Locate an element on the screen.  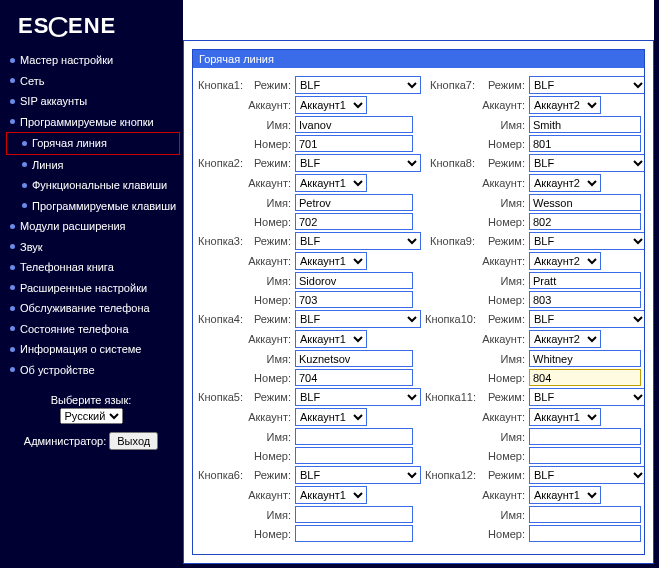
nav-advanced: Расширенные настройки is located at coordinates (93, 288).